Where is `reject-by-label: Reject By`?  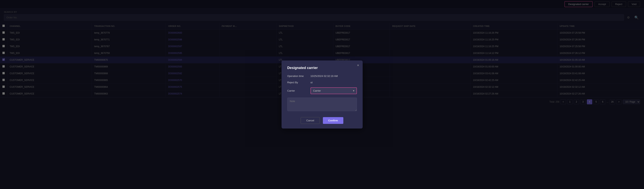 reject-by-label: Reject By is located at coordinates (299, 82).